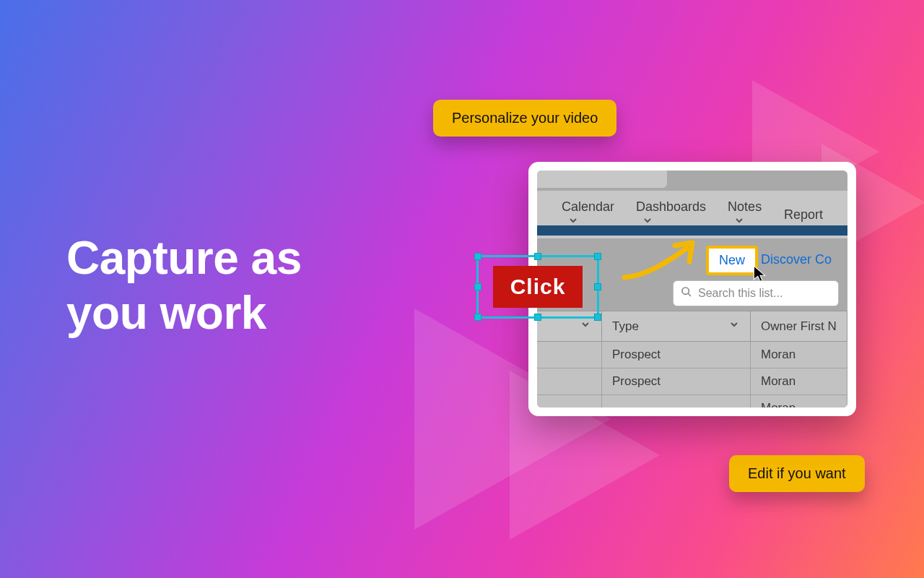 The height and width of the screenshot is (578, 924). Describe the element at coordinates (625, 327) in the screenshot. I see `th-label: Type` at that location.